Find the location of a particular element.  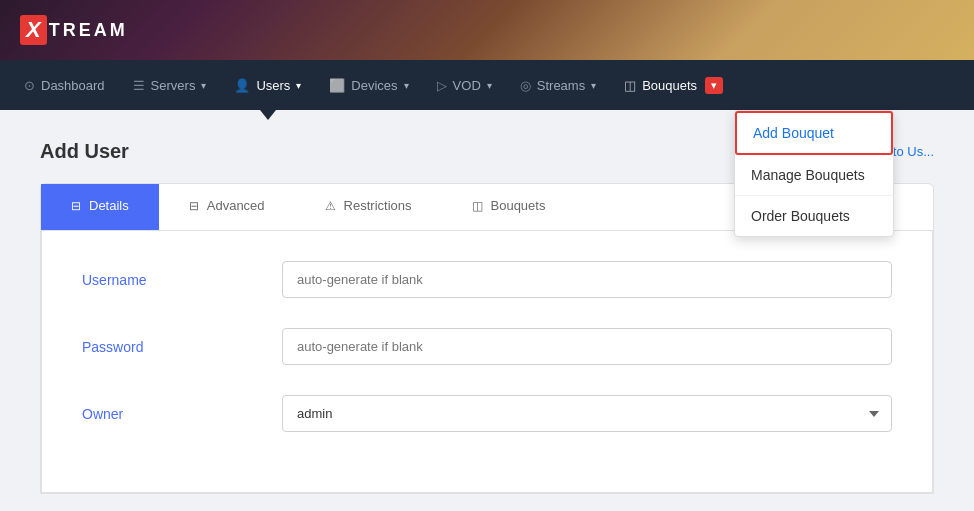

devices-icon: ⬜ is located at coordinates (337, 86).